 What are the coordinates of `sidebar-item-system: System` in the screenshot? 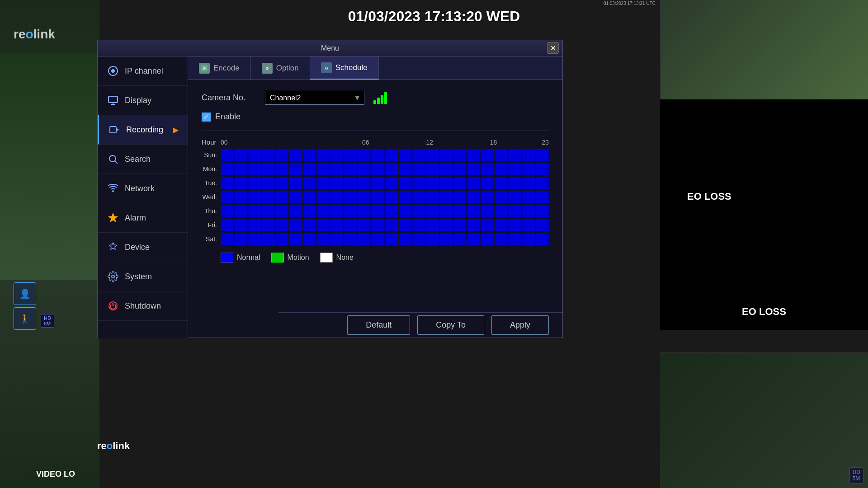 It's located at (143, 277).